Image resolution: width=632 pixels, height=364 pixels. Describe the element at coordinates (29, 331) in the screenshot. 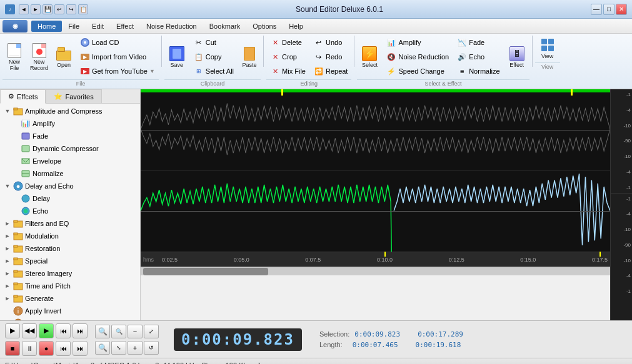

I see `rewind-button: ◀◀` at that location.